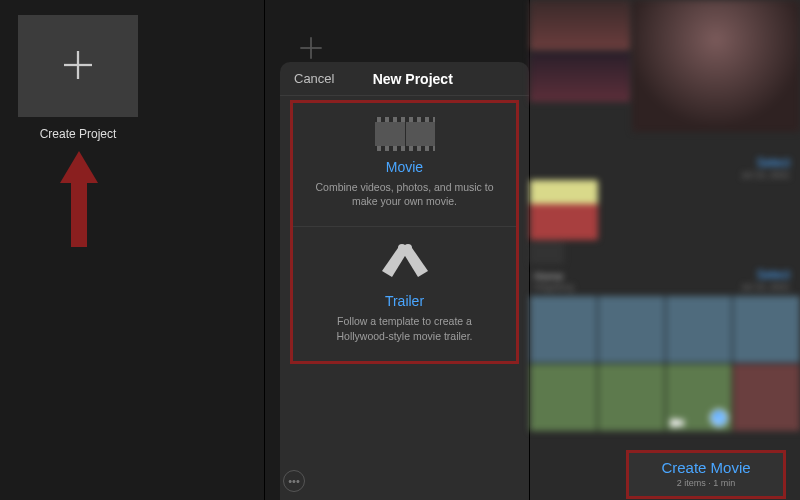 This screenshot has height=500, width=800. What do you see at coordinates (719, 418) in the screenshot?
I see `selected-checkmark-icon` at bounding box center [719, 418].